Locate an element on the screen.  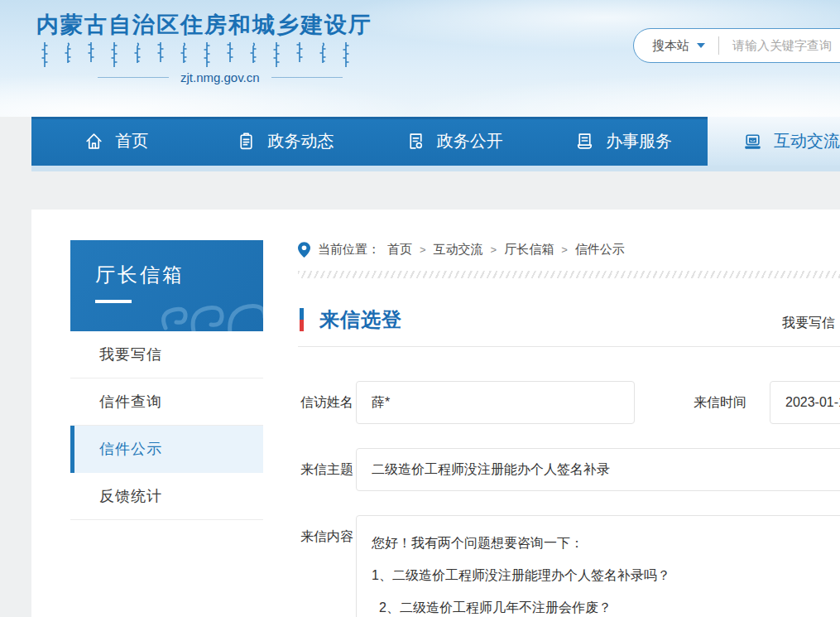
section-title: 来信选登 is located at coordinates (361, 320).